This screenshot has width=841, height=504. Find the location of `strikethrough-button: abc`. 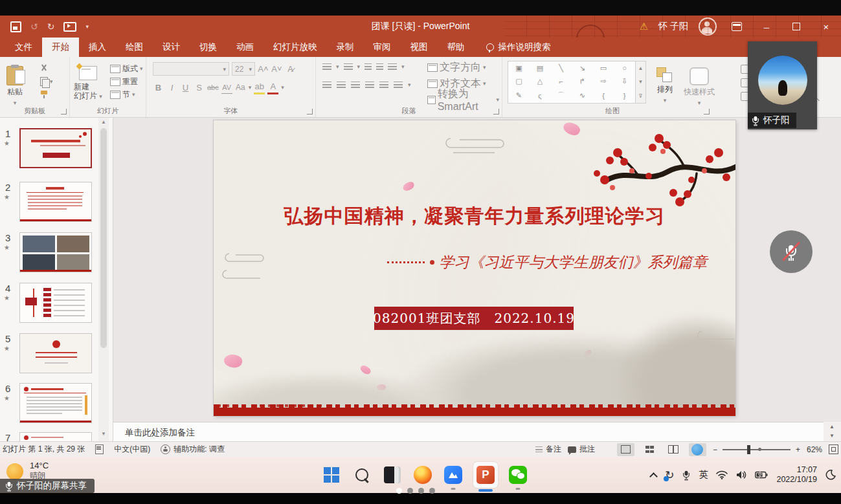

strikethrough-button: abc is located at coordinates (213, 88).